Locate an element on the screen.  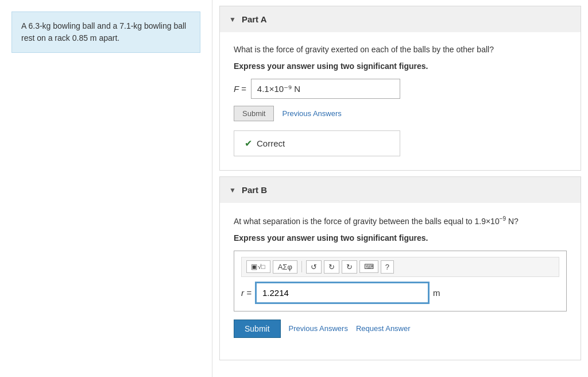
part-a-collapse-arrow: ▼ is located at coordinates (233, 20).